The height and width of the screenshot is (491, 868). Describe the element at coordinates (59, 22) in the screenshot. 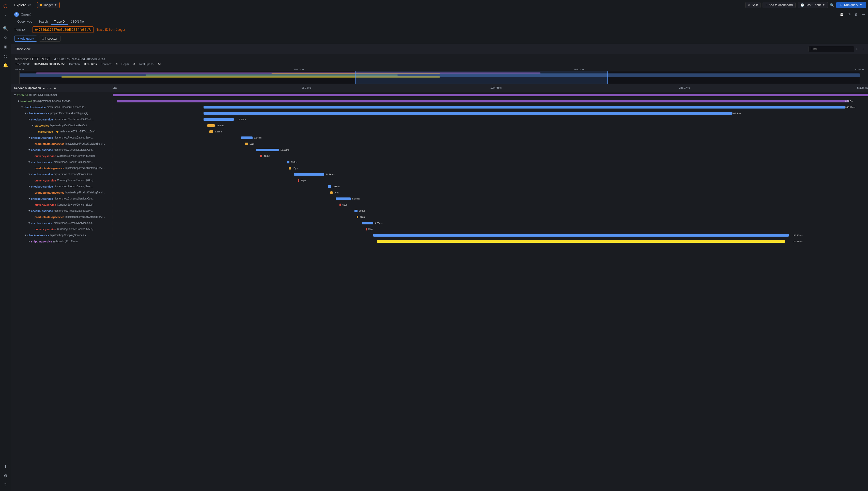

I see `tab-trace-id: TraceID` at that location.